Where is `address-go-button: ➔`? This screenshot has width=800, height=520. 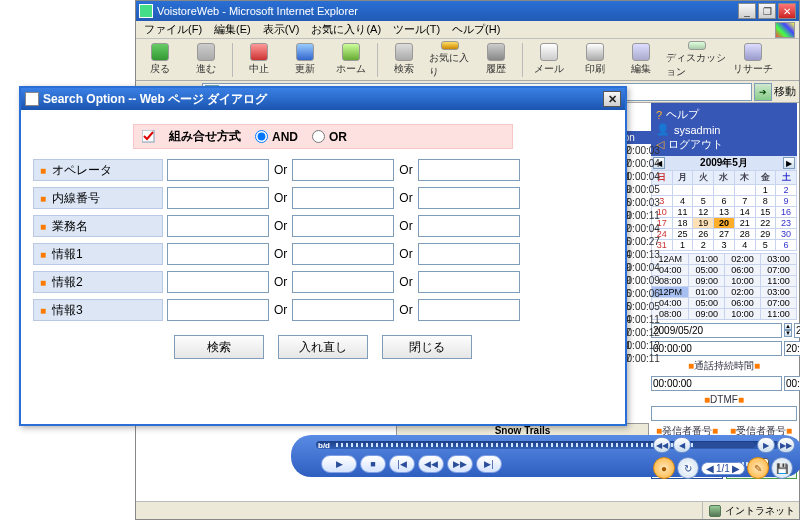 address-go-button: ➔ is located at coordinates (763, 92).